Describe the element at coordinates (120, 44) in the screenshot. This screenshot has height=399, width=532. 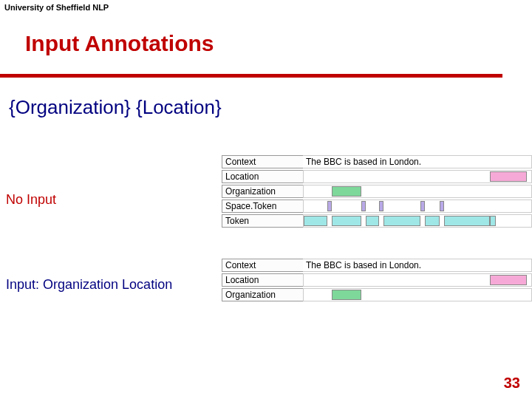
I see `slide-title: Input Annotations` at that location.